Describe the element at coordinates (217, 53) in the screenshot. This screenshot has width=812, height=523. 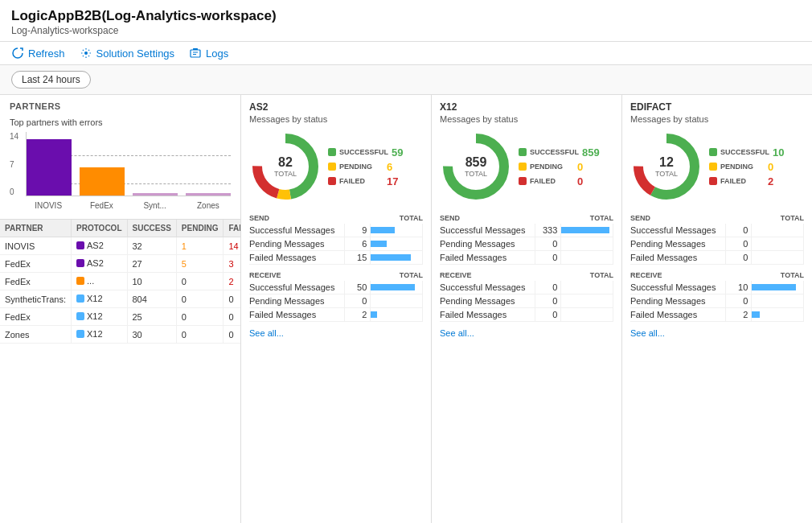
I see `logs-label: Logs` at that location.